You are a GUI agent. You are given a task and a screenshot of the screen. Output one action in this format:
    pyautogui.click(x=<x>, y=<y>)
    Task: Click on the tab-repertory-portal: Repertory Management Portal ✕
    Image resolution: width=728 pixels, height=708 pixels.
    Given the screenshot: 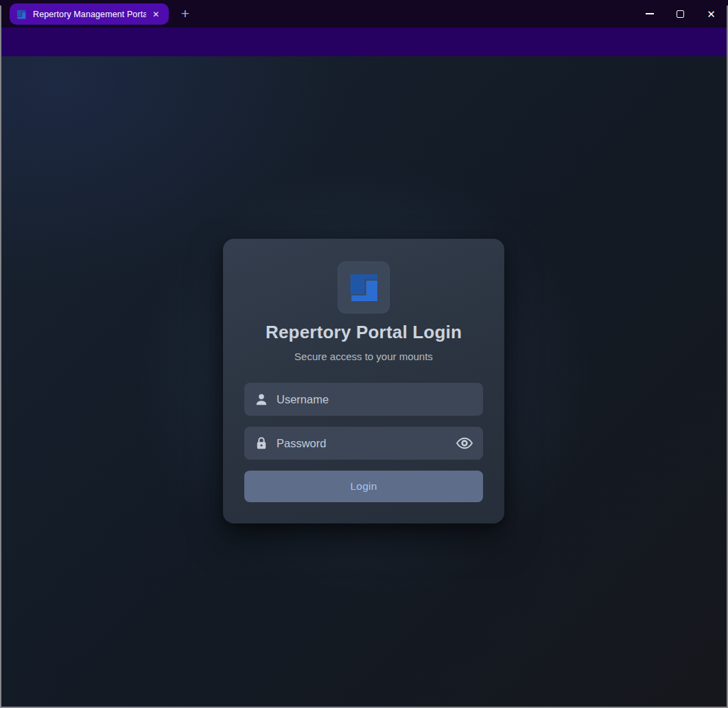 What is the action you would take?
    pyautogui.click(x=89, y=14)
    